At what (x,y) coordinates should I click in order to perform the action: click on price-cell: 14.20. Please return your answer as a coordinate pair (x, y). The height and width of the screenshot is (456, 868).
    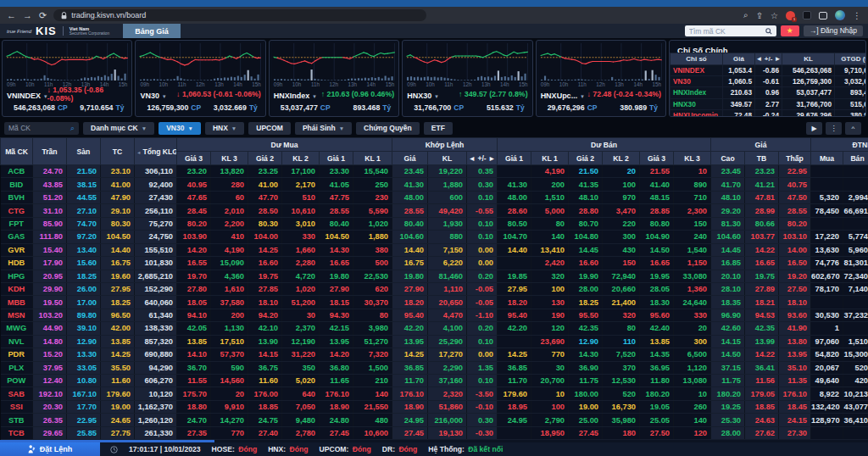
    Looking at the image, I should click on (194, 249).